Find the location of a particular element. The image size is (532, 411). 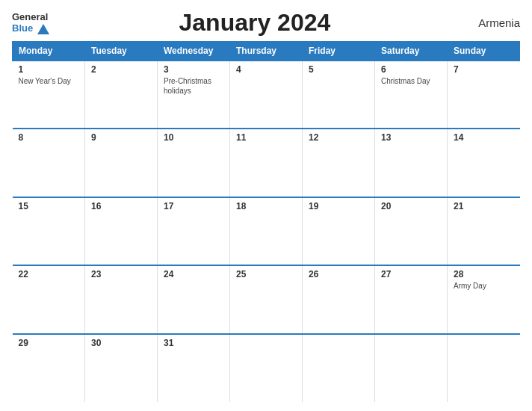

calendar-cell: 12 is located at coordinates (339, 163).